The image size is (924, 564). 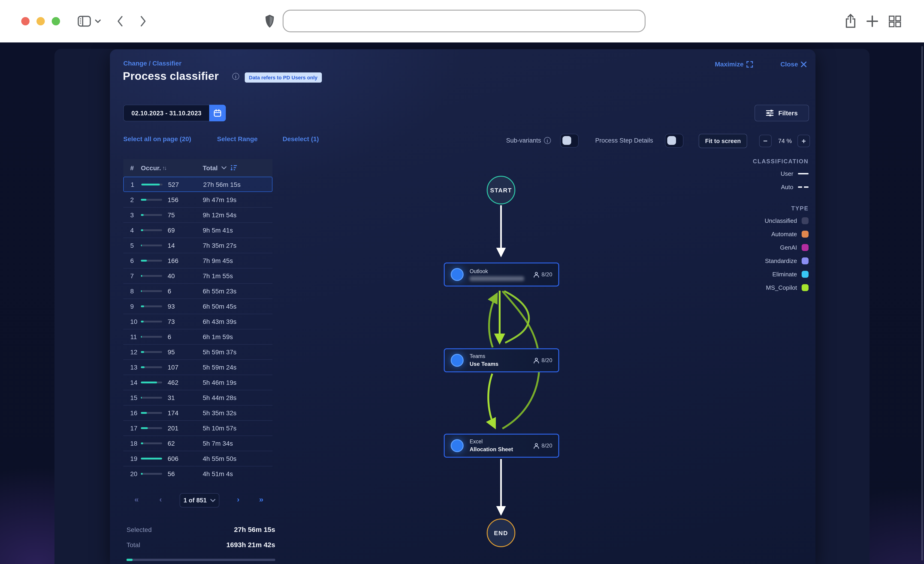 I want to click on back-icon, so click(x=120, y=21).